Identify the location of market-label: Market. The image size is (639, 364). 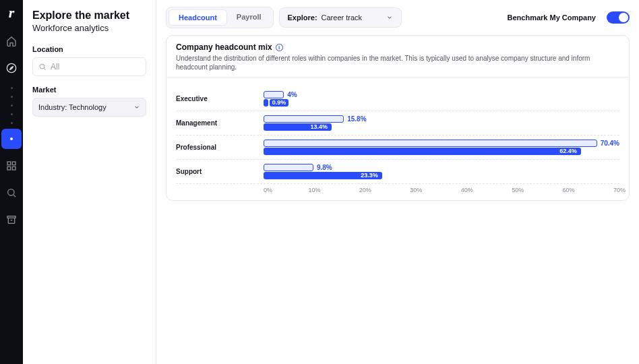
(89, 90).